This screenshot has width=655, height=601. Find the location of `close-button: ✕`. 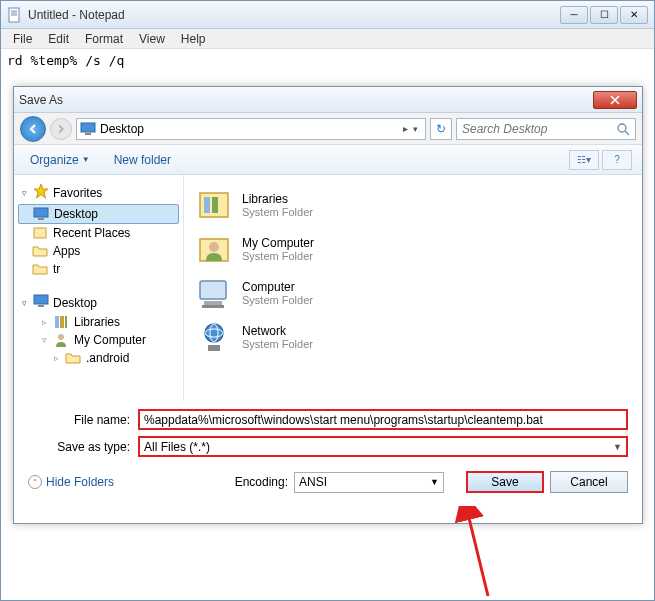

close-button: ✕ is located at coordinates (634, 15).